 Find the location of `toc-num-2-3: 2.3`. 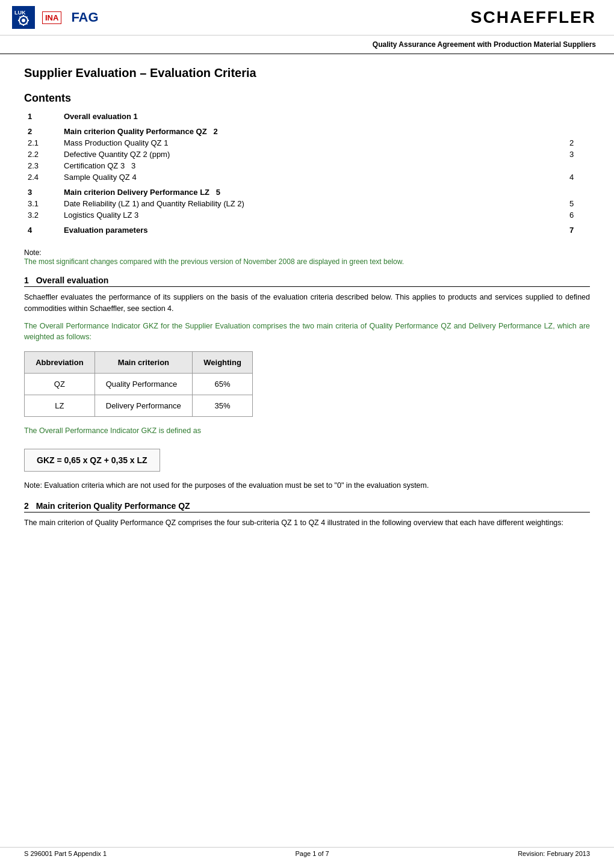

toc-num-2-3: 2.3 is located at coordinates (42, 166).